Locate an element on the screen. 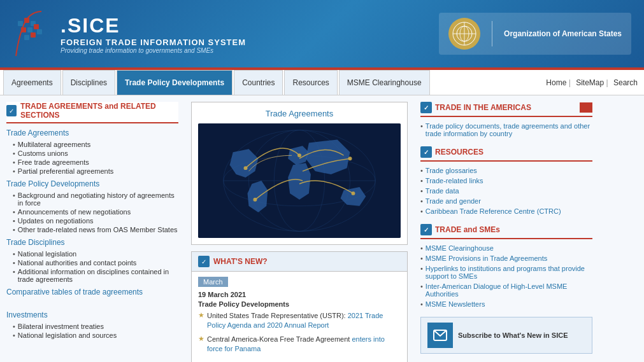  trade-links-link: Trade-related links is located at coordinates (455, 181).